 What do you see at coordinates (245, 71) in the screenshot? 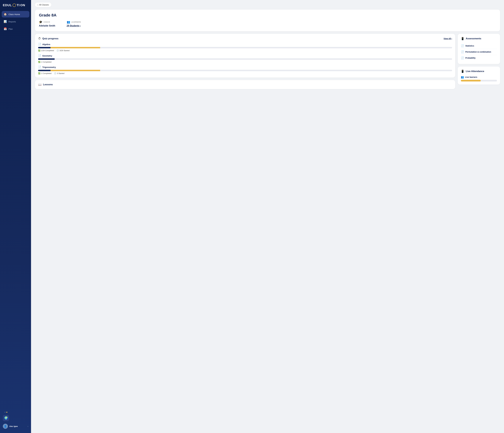
I see `trig-progress-bar` at bounding box center [245, 71].